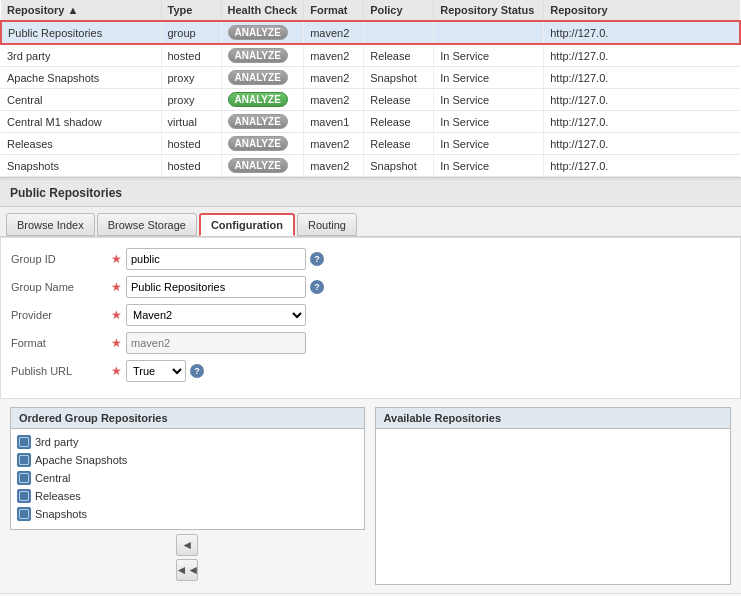 The width and height of the screenshot is (741, 596). Describe the element at coordinates (370, 194) in the screenshot. I see `detail-title: Public Repositories` at that location.